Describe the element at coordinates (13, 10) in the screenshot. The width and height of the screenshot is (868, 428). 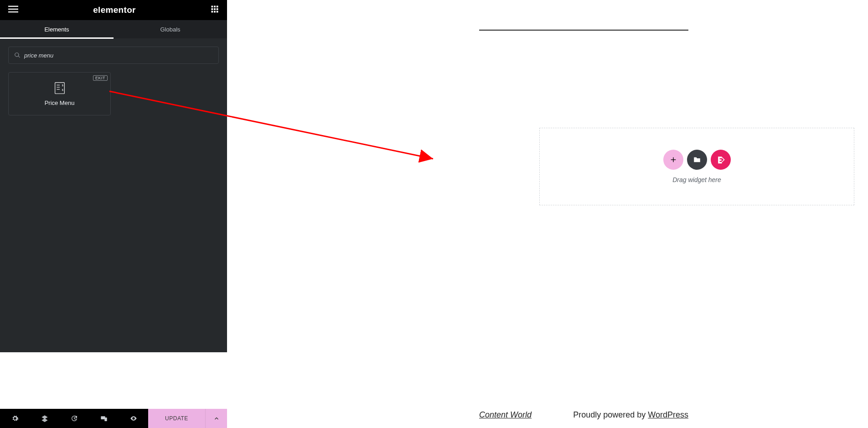
I see `hamburger-menu-icon` at that location.